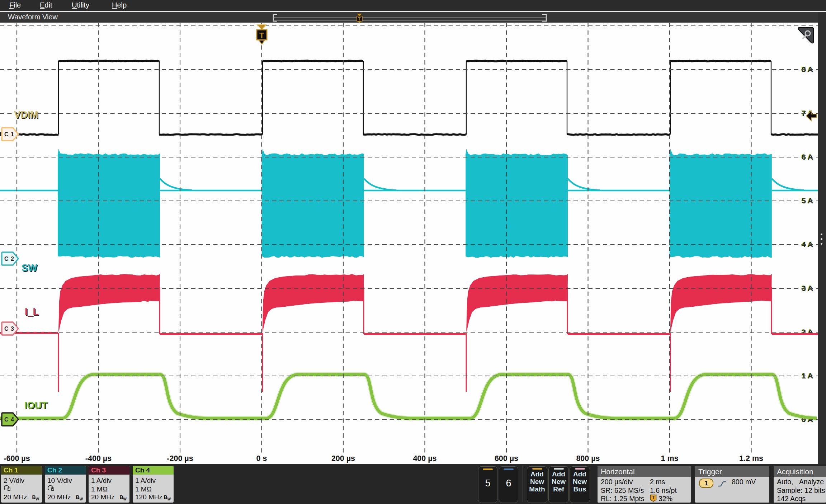 The height and width of the screenshot is (504, 826). I want to click on svg-text: 1 ms, so click(669, 458).